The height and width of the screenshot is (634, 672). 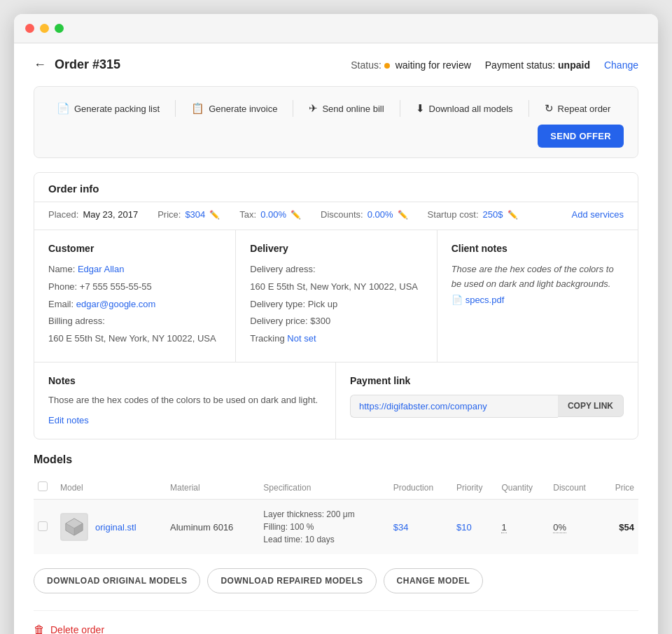 I want to click on quantity-value: 1, so click(x=504, y=528).